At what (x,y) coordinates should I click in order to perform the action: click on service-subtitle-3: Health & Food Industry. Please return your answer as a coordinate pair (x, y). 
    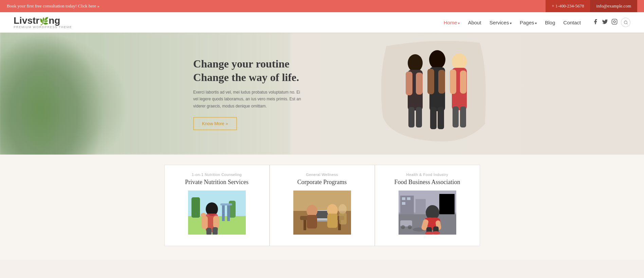
    Looking at the image, I should click on (427, 175).